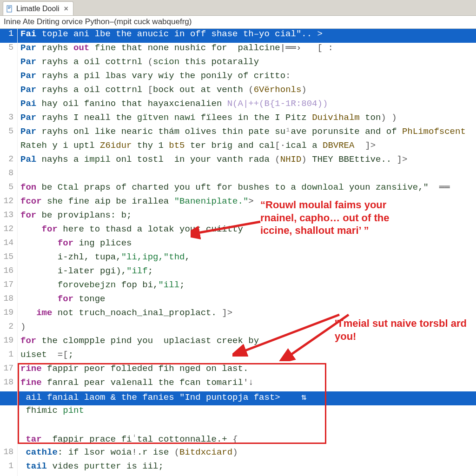 The height and width of the screenshot is (476, 476). Describe the element at coordinates (247, 259) in the screenshot. I see `code-content: i-zhl, tupa,"li,ipg,"thd,` at that location.